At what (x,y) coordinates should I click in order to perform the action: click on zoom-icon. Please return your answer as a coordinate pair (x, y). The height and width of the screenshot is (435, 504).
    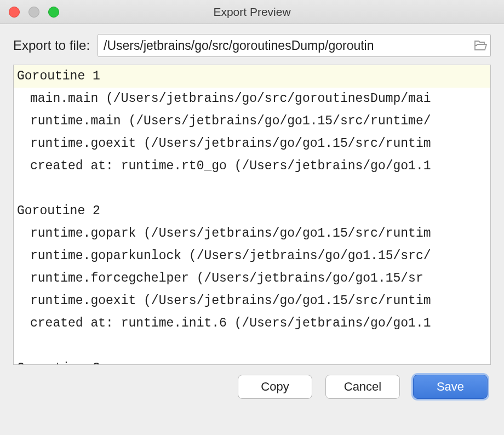
    Looking at the image, I should click on (54, 12).